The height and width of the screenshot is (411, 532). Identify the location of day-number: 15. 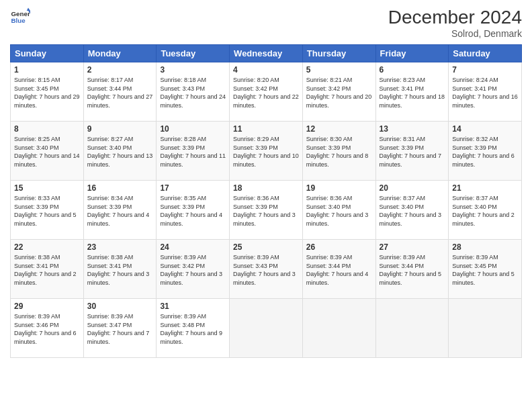
(47, 188).